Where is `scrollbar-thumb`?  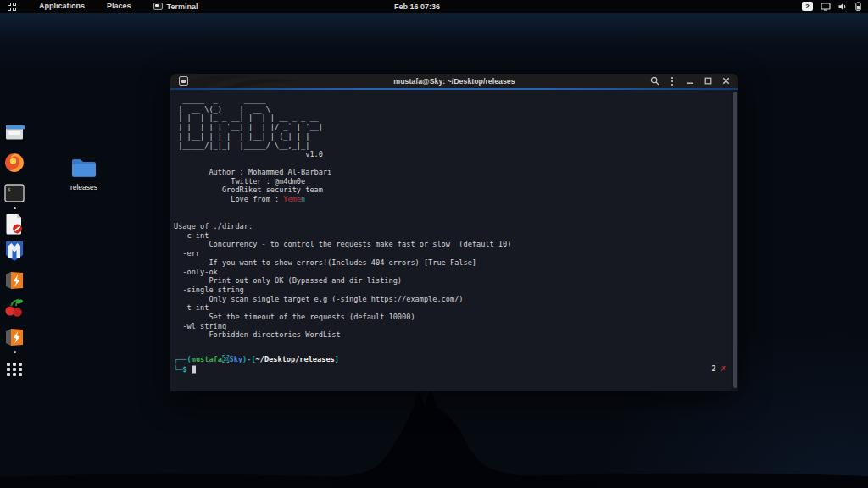
scrollbar-thumb is located at coordinates (736, 240).